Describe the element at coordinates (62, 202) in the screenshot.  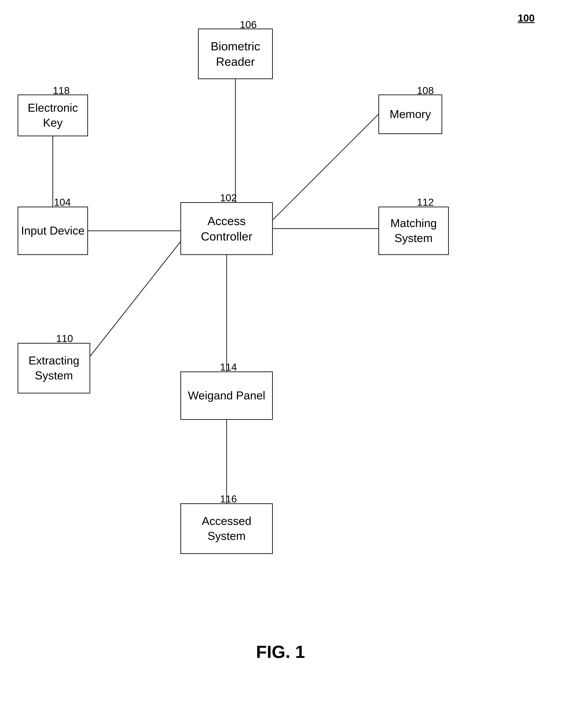
I see `input-device-ref: 104` at that location.